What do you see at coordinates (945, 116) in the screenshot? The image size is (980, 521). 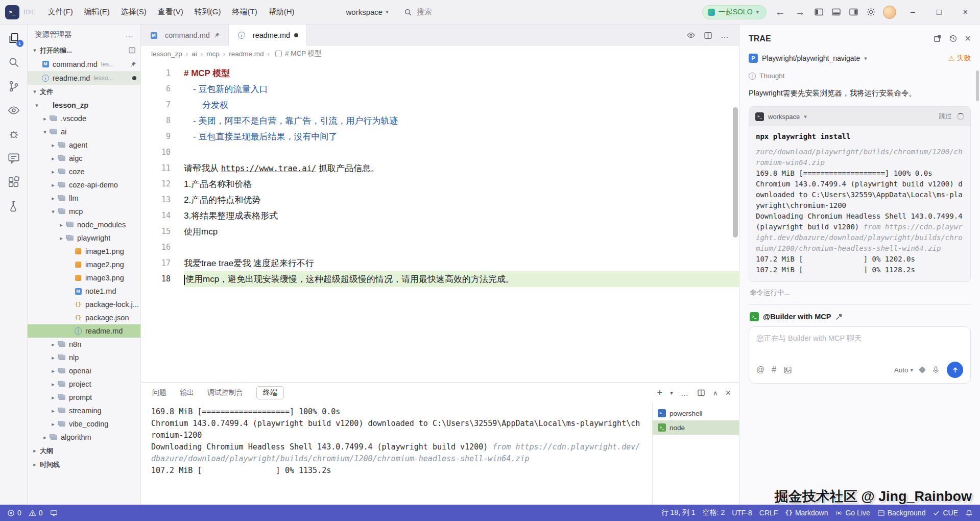 I see `skip-button: 跳过` at bounding box center [945, 116].